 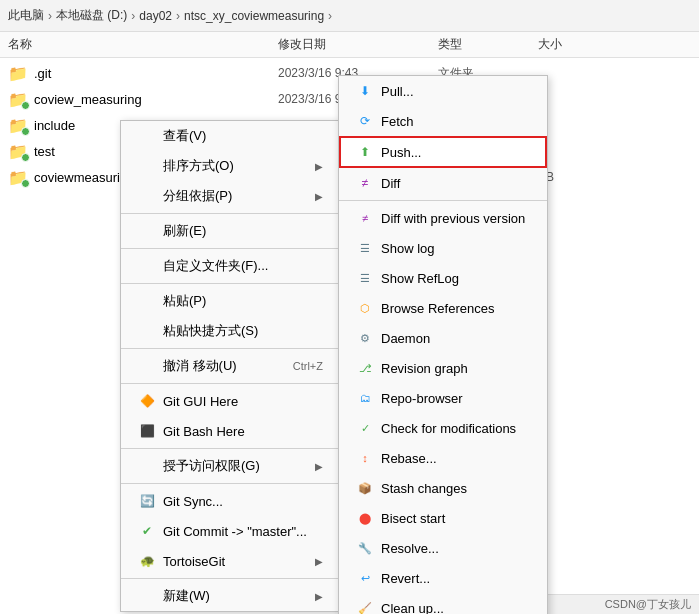 I want to click on col-header-type: 类型, so click(x=488, y=44).